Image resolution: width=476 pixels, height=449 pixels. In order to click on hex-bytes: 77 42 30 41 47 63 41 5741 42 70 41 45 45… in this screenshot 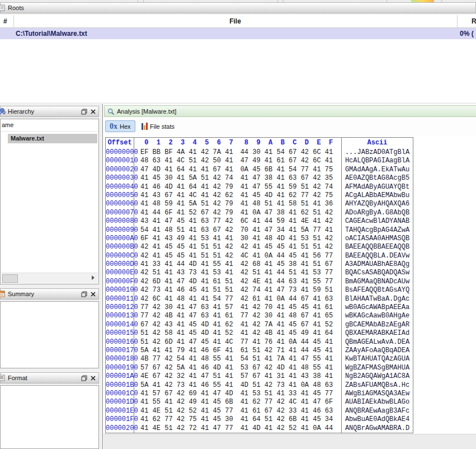, I will do `click(238, 308)`.